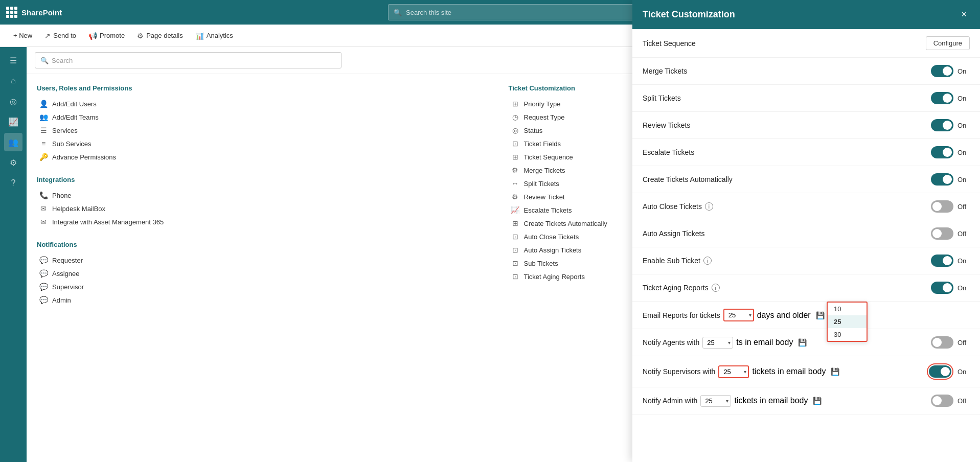 The width and height of the screenshot is (980, 462). I want to click on new-button: + New, so click(22, 36).